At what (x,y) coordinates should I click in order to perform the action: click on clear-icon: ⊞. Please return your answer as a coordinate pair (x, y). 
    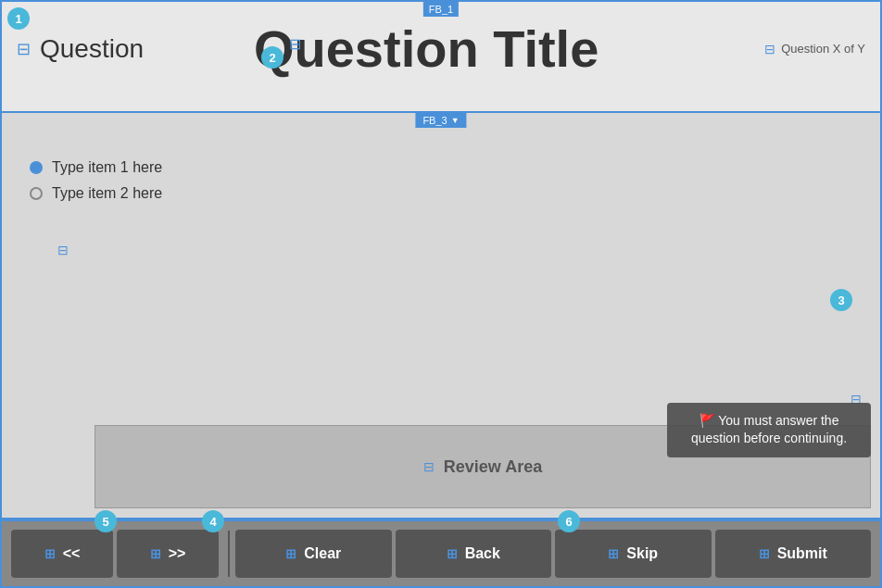
    Looking at the image, I should click on (291, 554).